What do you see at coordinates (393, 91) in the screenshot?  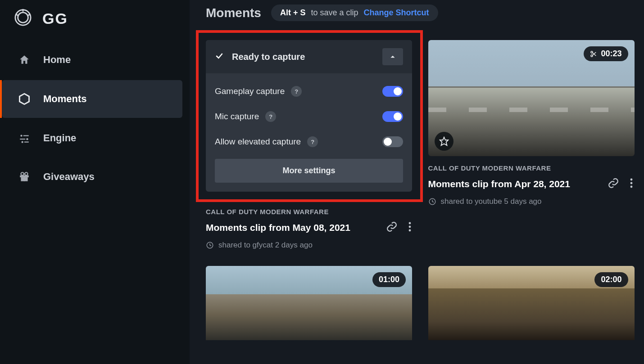 I see `toggle-gameplay-capture` at bounding box center [393, 91].